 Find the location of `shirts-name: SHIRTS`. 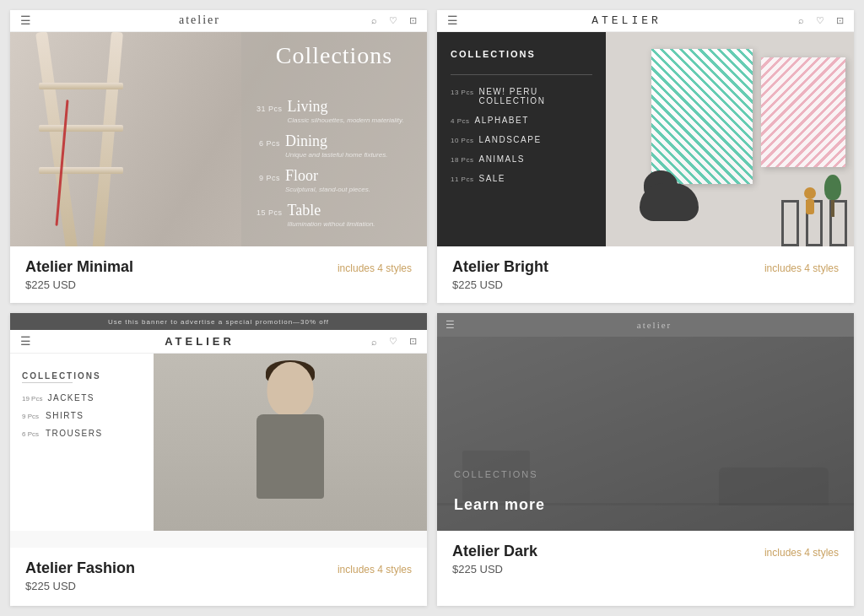

shirts-name: SHIRTS is located at coordinates (65, 415).